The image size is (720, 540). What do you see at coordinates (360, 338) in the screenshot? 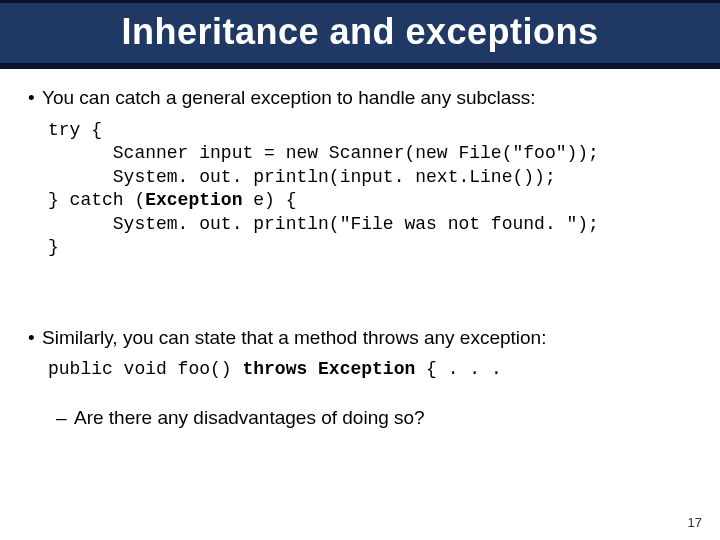
I see `bullet-throws-any: Similarly, you can state that a method t…` at bounding box center [360, 338].